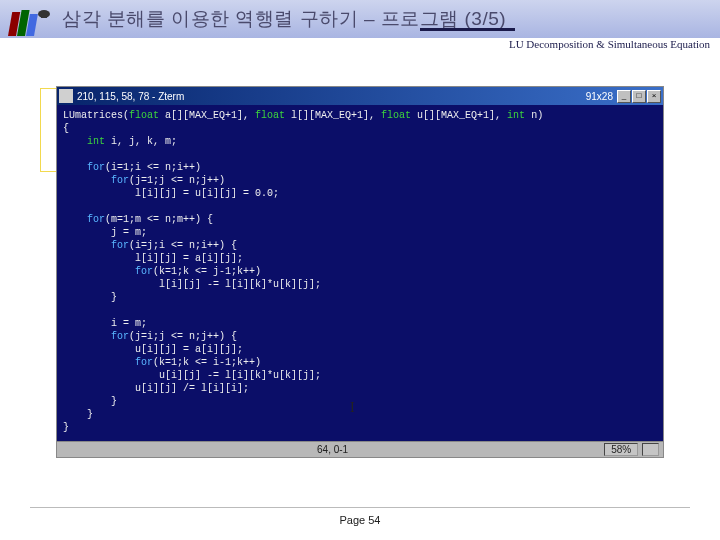 The width and height of the screenshot is (720, 540). Describe the element at coordinates (654, 96) in the screenshot. I see `close-button: ×` at that location.